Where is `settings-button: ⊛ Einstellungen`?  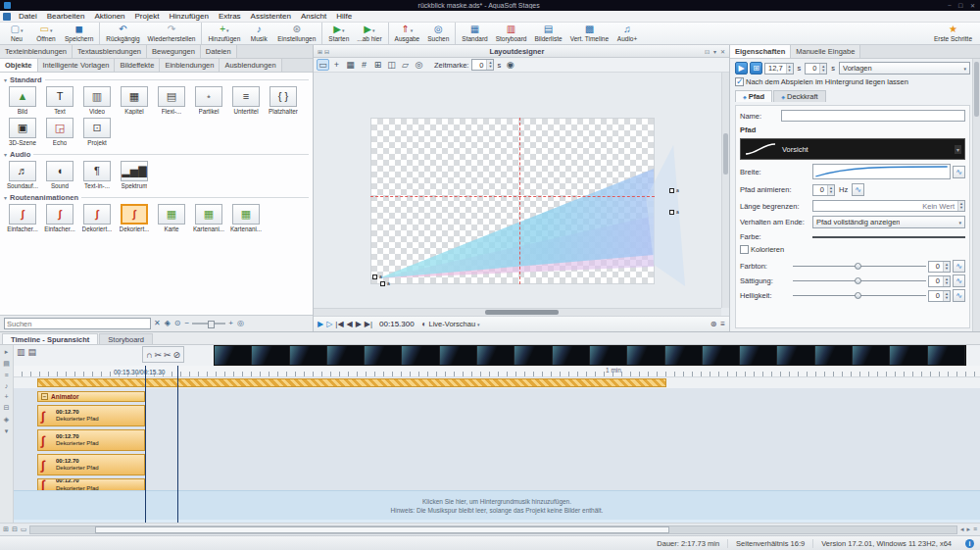
settings-button: ⊛ Einstellungen is located at coordinates (296, 33).